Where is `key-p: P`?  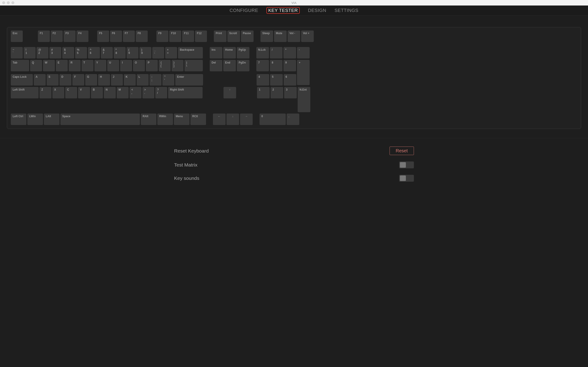
key-p: P is located at coordinates (152, 66).